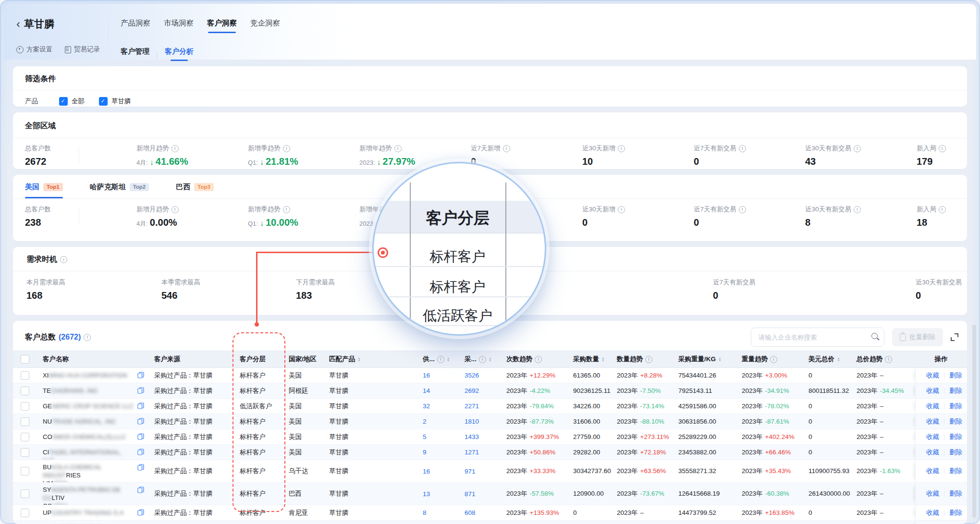  What do you see at coordinates (813, 337) in the screenshot?
I see `company-search-input` at bounding box center [813, 337].